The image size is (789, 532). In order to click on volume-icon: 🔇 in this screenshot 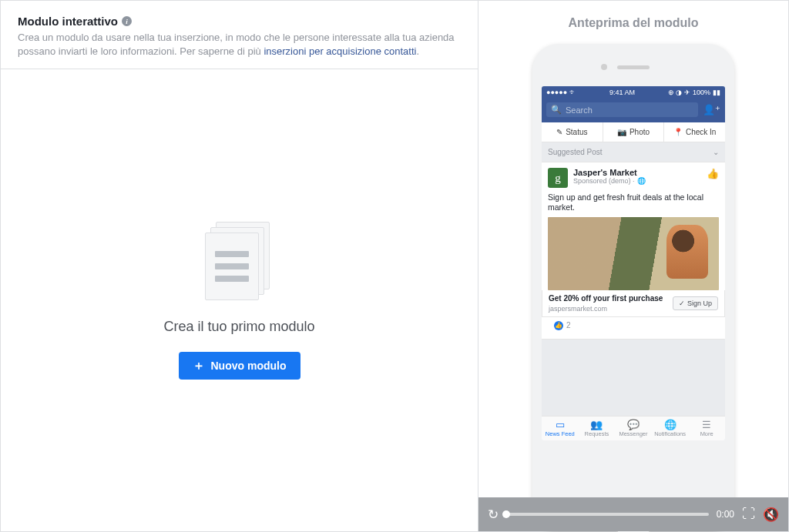, I will do `click(771, 514)`.